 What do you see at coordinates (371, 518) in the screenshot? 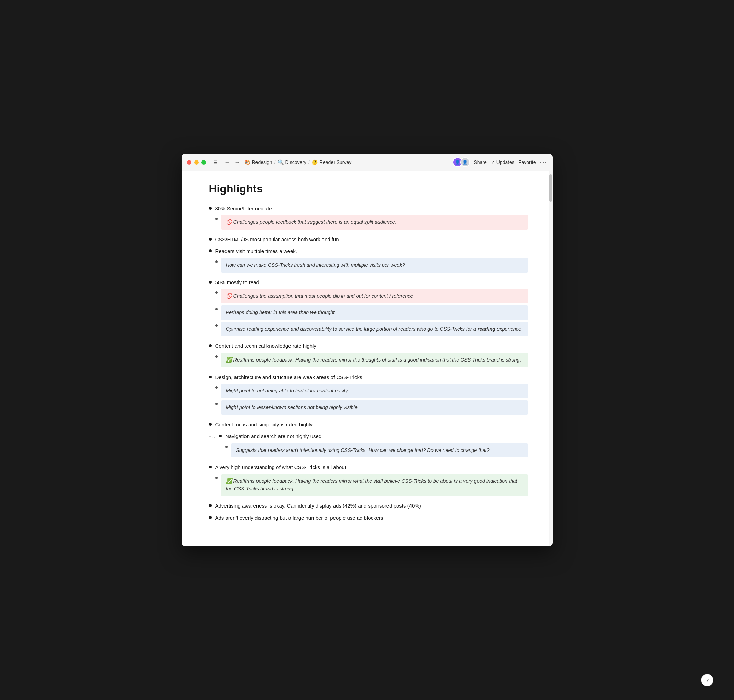
I see `bullet-content: Ads aren't overly distracting but a larg…` at bounding box center [371, 518].